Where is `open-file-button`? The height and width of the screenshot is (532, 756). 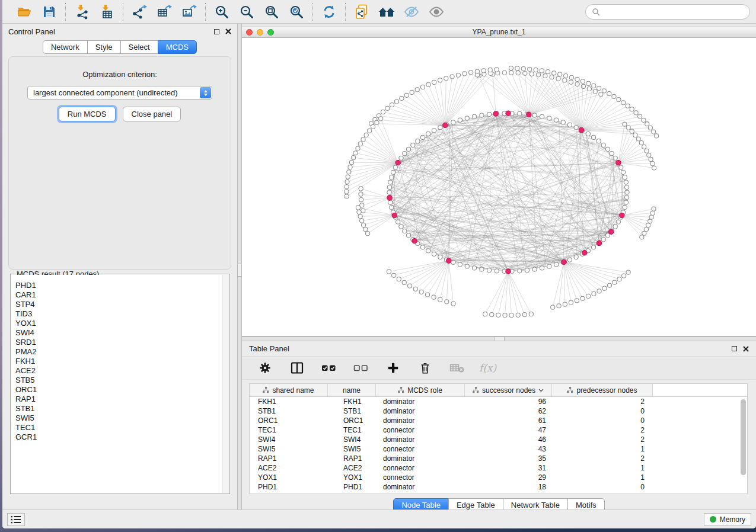
open-file-button is located at coordinates (24, 12).